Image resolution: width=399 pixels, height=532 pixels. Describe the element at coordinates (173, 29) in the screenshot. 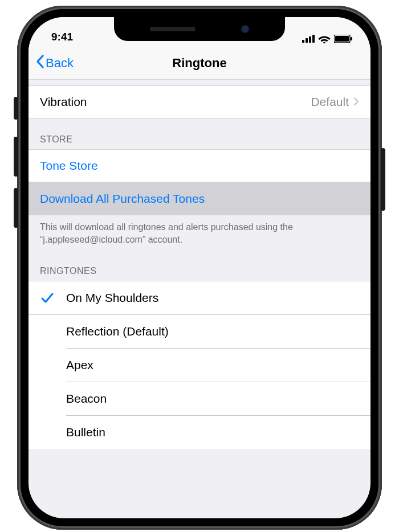

I see `speaker-icon` at that location.